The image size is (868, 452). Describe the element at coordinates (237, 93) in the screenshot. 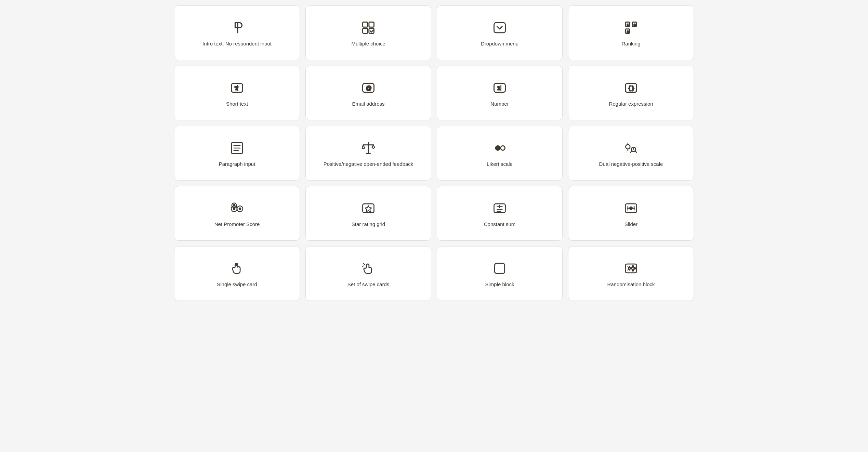

I see `card-short-text: TShort text` at that location.